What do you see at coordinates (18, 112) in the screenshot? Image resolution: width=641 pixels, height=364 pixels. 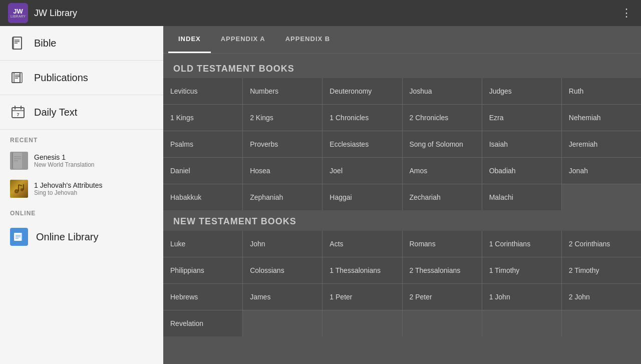 I see `calendar-icon: 7` at bounding box center [18, 112].